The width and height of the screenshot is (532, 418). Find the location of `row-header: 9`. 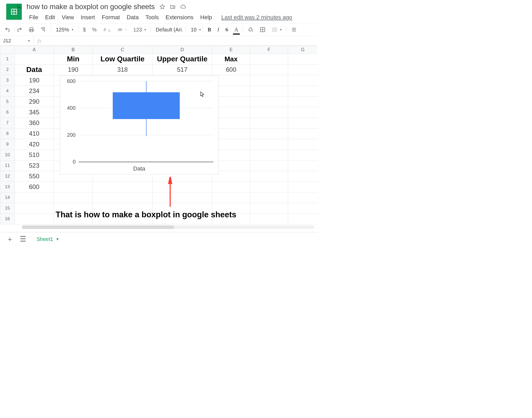

row-header: 9 is located at coordinates (8, 145).